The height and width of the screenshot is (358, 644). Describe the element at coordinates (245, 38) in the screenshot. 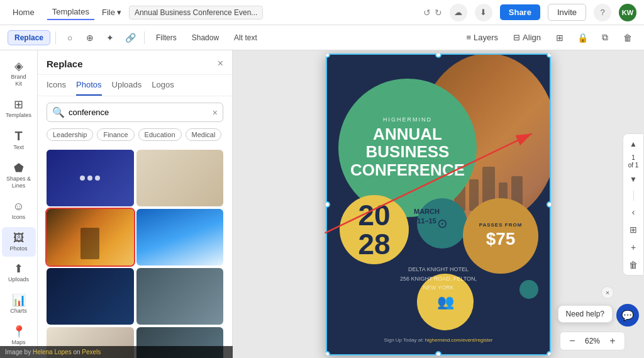

I see `alt-text-button: Alt text` at that location.